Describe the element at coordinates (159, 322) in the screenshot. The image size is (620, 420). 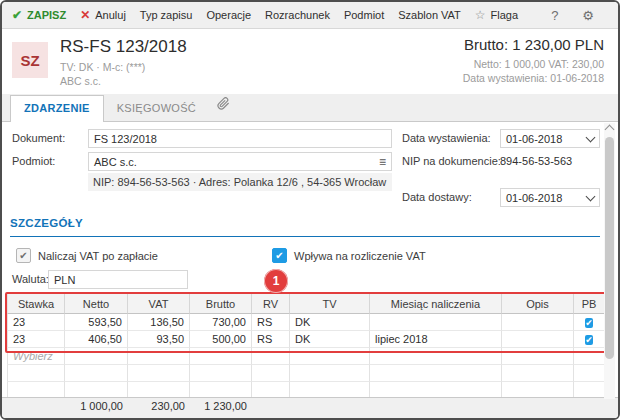
I see `cell-vat: 136,50` at that location.